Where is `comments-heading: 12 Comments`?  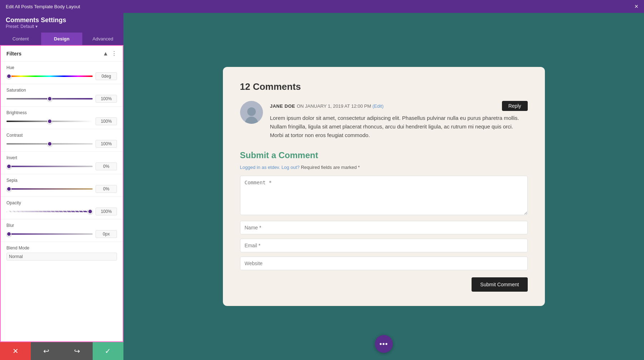 comments-heading: 12 Comments is located at coordinates (384, 87).